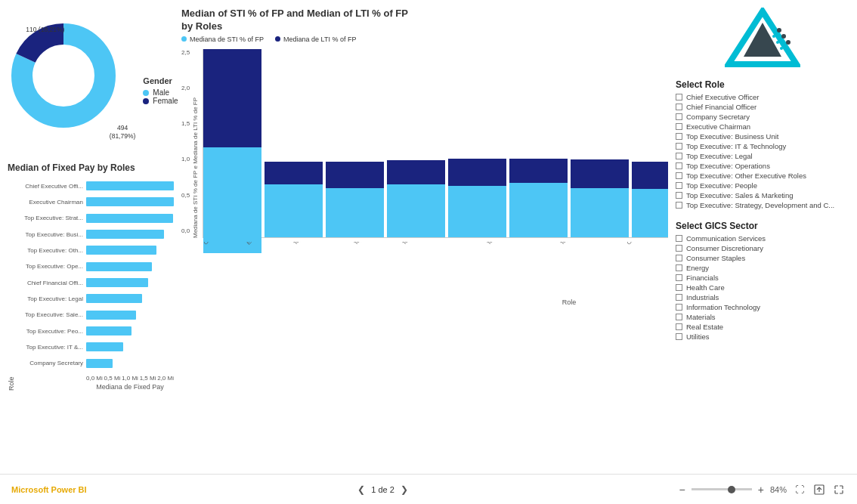  What do you see at coordinates (52, 299) in the screenshot?
I see `bar-label: Top Executive: Legal` at bounding box center [52, 299].